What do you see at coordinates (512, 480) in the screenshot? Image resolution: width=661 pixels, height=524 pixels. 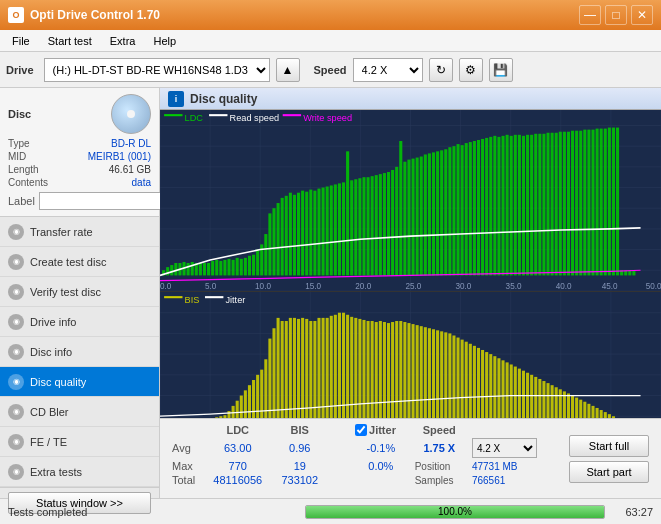 I see `samples-value: 766561` at bounding box center [512, 480].